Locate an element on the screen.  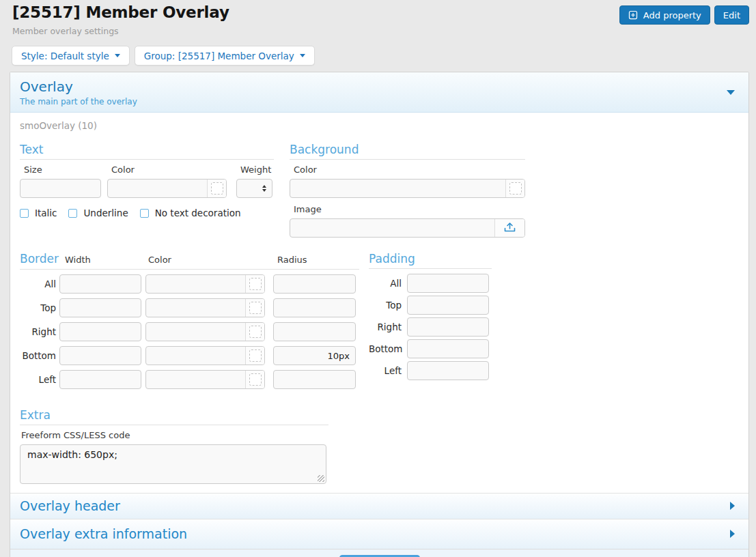
text-size-input is located at coordinates (60, 188).